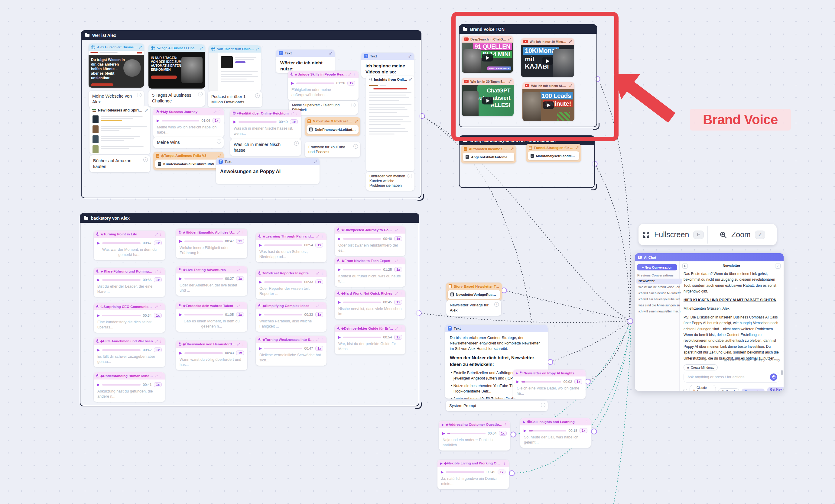  Describe the element at coordinates (657, 267) in the screenshot. I see `new-conversation-button: + New Conversation` at that location.